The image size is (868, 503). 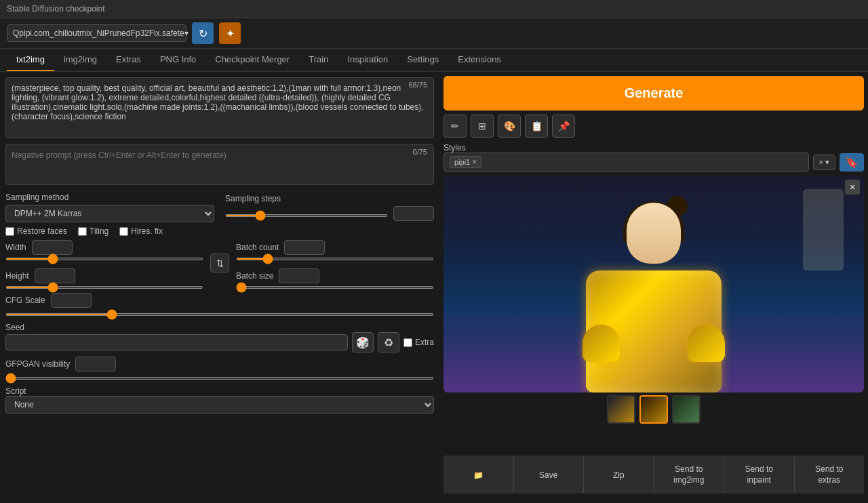 What do you see at coordinates (18, 276) in the screenshot?
I see `height-label: Height` at bounding box center [18, 276].